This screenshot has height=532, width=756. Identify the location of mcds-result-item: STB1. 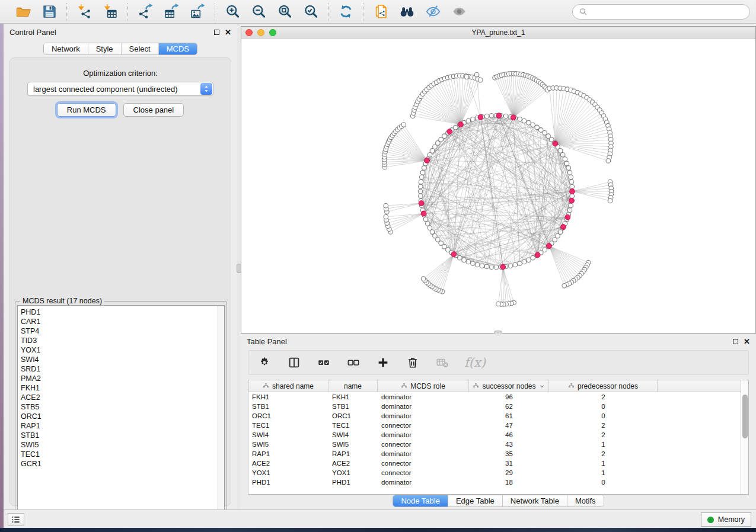
(119, 435).